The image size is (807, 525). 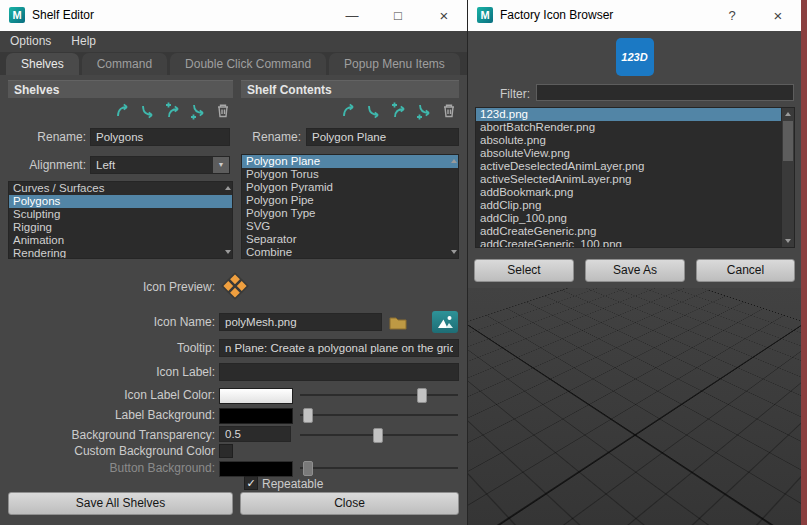 What do you see at coordinates (120, 214) in the screenshot?
I see `list-item: Sculpting` at bounding box center [120, 214].